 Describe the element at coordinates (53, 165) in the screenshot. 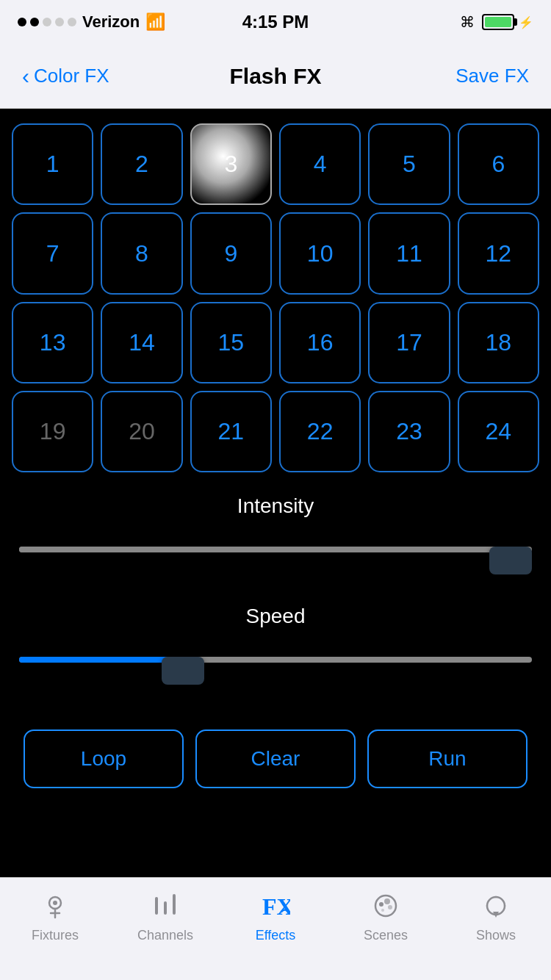

I see `grid-cell-1: 1` at that location.